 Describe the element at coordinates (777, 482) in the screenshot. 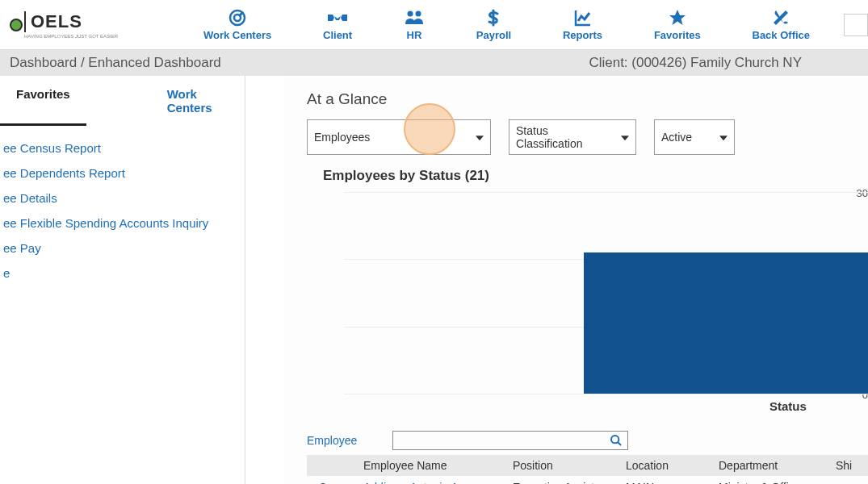

I see `cell-department: Ministry & Office …` at that location.